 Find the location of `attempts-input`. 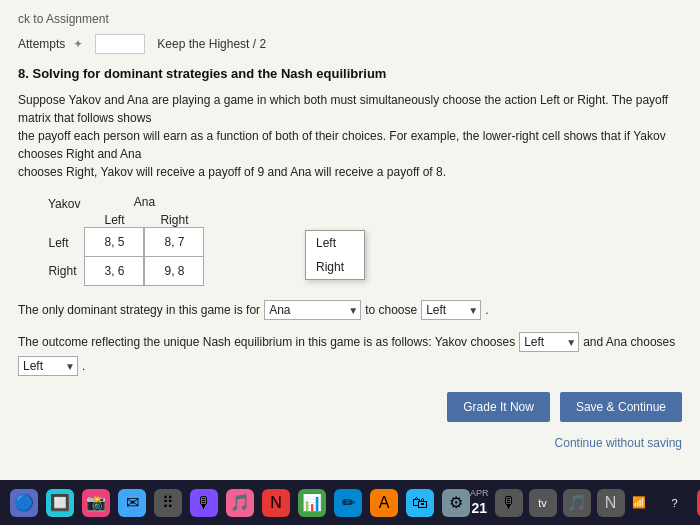

attempts-input is located at coordinates (120, 44).